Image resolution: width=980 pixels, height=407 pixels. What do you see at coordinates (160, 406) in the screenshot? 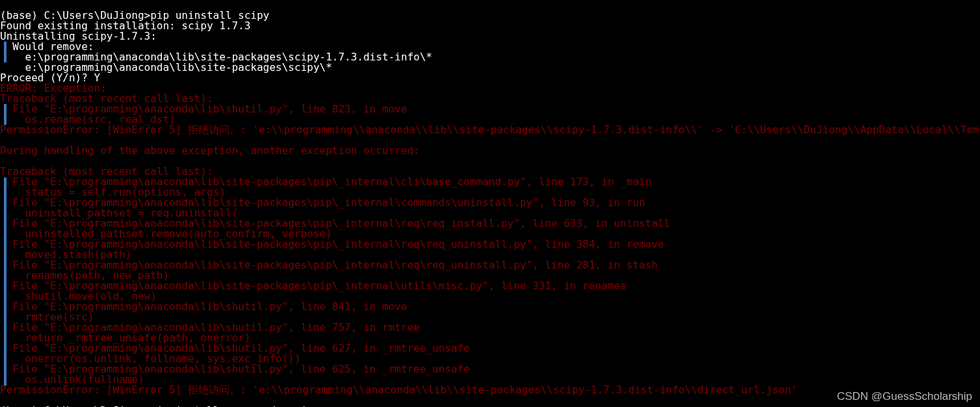
I see `prompt-line-2: (base) C:\Users\DuJiong>pip install --up…` at bounding box center [160, 406].